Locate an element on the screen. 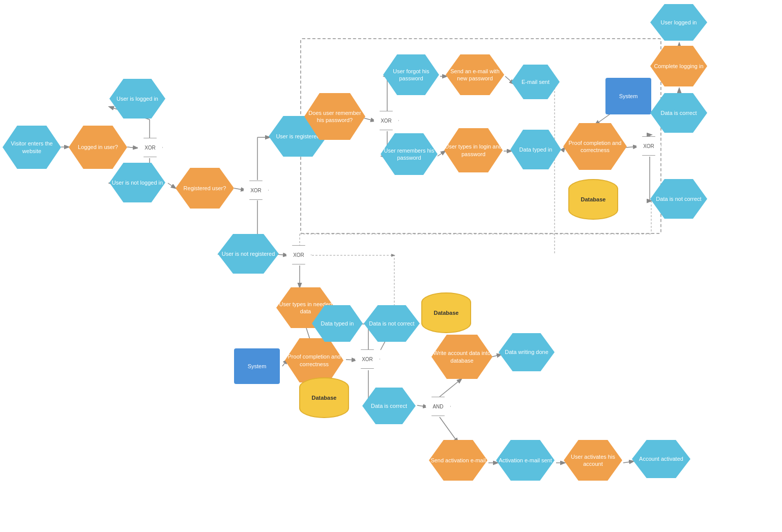  account-activated-node: Account activated is located at coordinates (661, 459).